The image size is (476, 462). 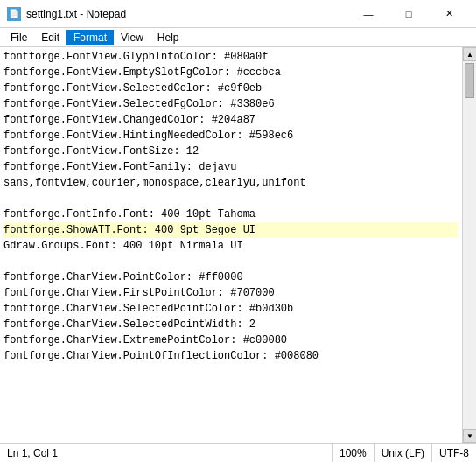 What do you see at coordinates (368, 14) in the screenshot?
I see `minimize-button: —` at bounding box center [368, 14].